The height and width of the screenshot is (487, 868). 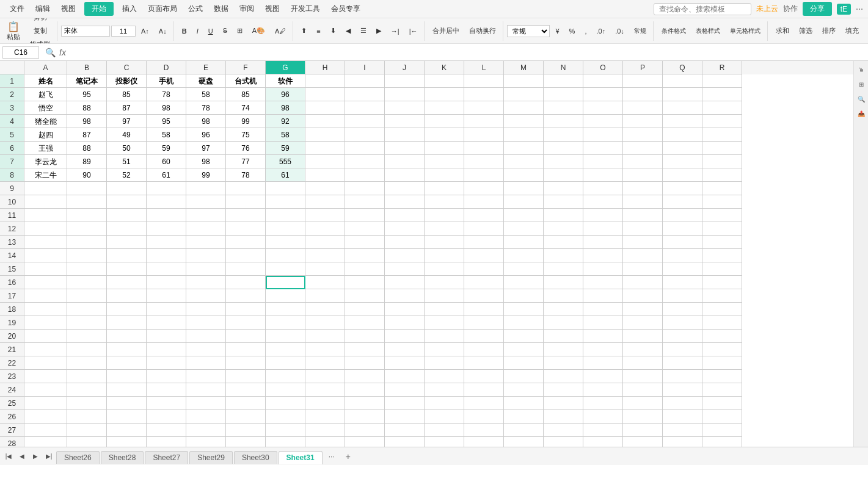 What do you see at coordinates (87, 363) in the screenshot?
I see `cell-B22` at bounding box center [87, 363].